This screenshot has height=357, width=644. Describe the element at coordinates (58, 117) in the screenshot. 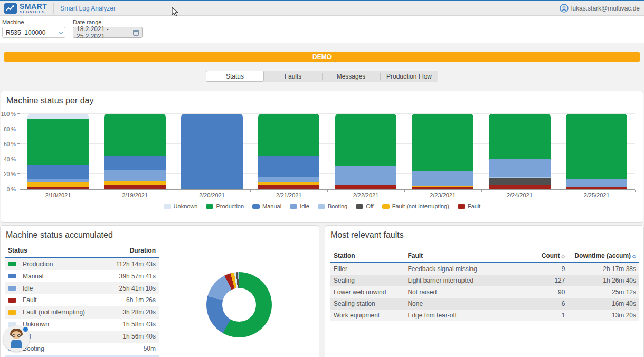

I see `bar-segment-unknown` at that location.